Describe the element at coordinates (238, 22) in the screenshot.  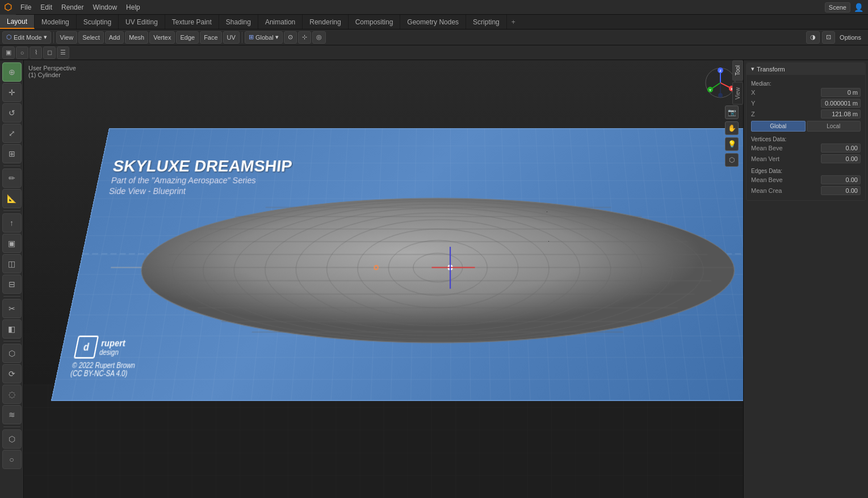
I see `tab-shading: Shading` at that location.